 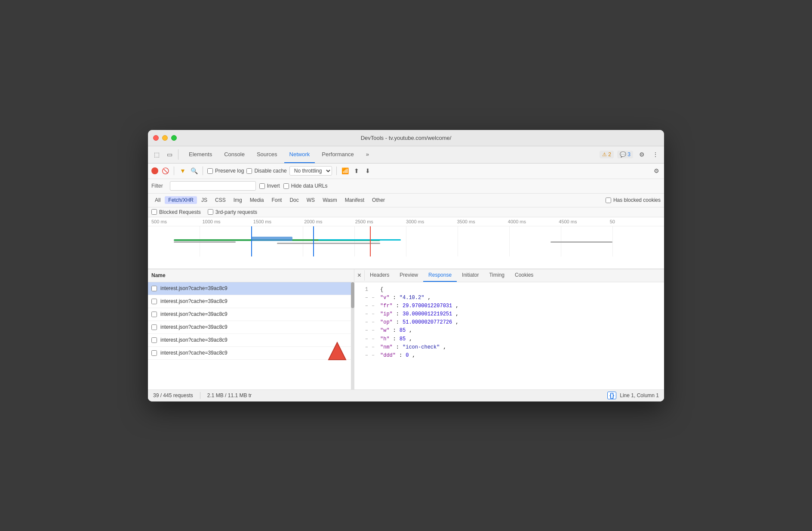 I want to click on scrollbar, so click(x=353, y=336).